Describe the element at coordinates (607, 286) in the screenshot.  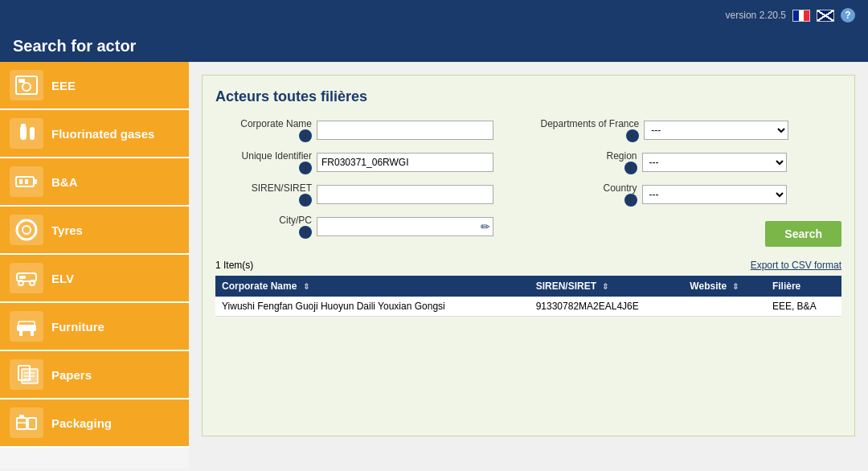
I see `col-siren-siret: SIREN/SIRET ⇕` at that location.